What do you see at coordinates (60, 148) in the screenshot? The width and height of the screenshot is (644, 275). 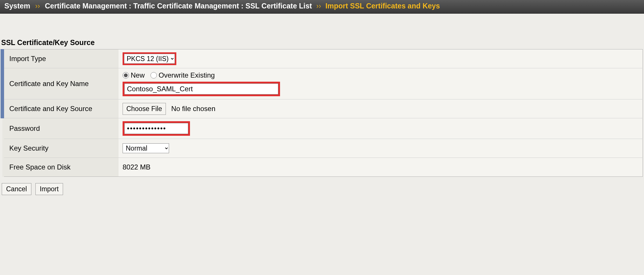 I see `label-key-security: Key Security` at bounding box center [60, 148].